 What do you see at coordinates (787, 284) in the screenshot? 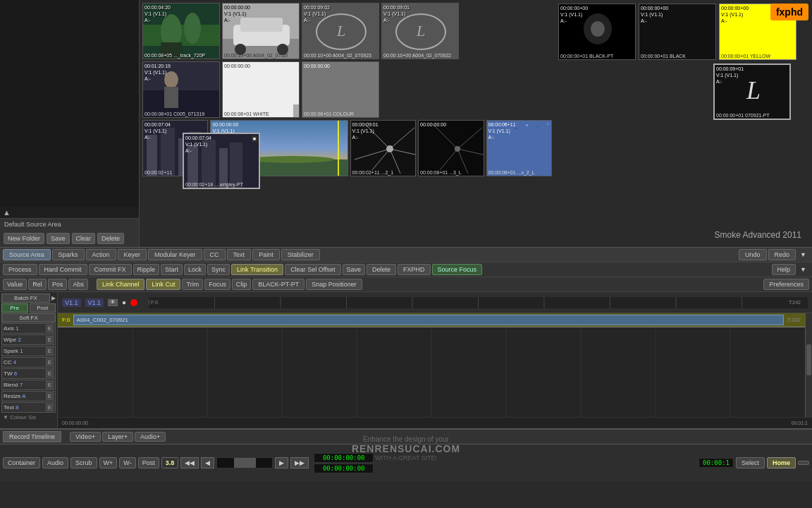
I see `preferences-btn: Preferences` at bounding box center [787, 284].